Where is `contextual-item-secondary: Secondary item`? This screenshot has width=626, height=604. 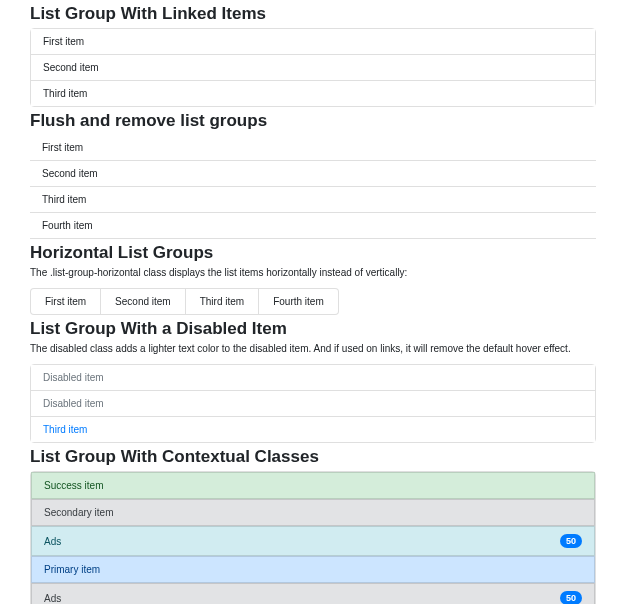
contextual-item-secondary: Secondary item is located at coordinates (313, 512).